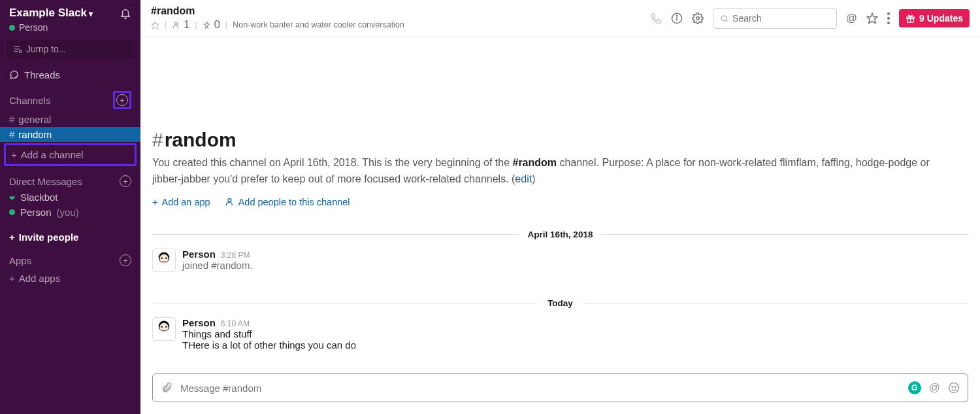  What do you see at coordinates (71, 198) in the screenshot?
I see `dm-item-slackbot: ❤ Slackbot` at bounding box center [71, 198].